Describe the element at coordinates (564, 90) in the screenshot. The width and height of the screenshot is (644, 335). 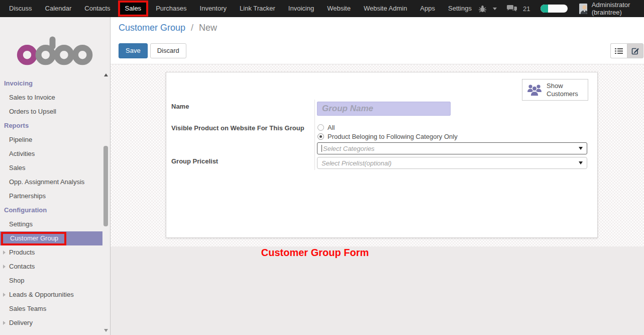
I see `show-customers-label: Show Customers` at that location.